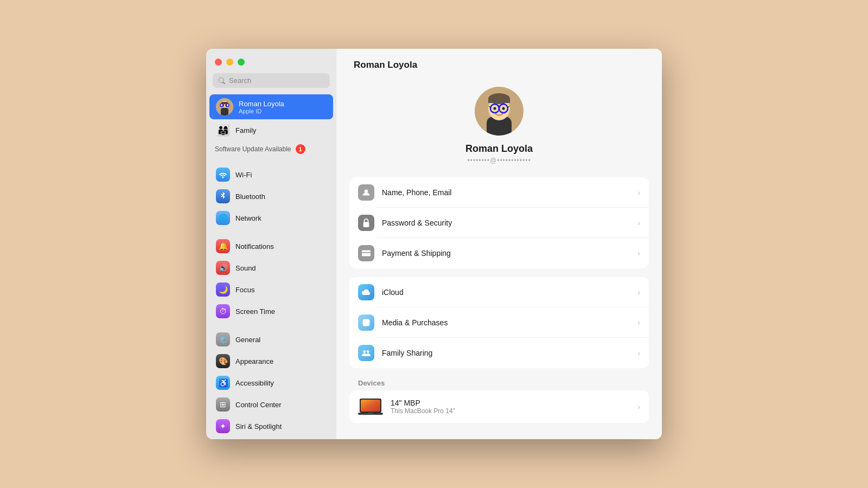 The image size is (868, 488). What do you see at coordinates (241, 62) in the screenshot?
I see `maximize-button` at bounding box center [241, 62].